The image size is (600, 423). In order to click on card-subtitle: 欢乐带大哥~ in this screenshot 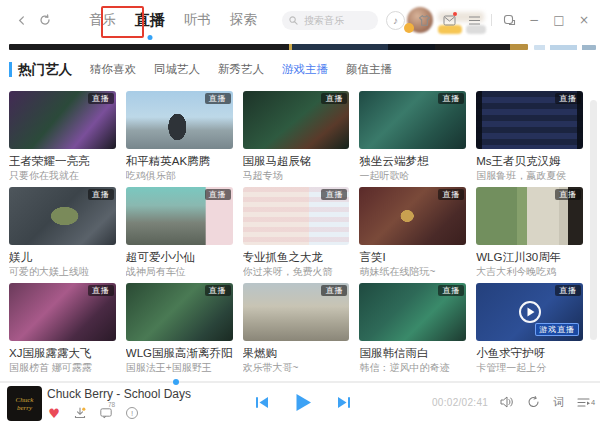, I will do `click(296, 368)`.